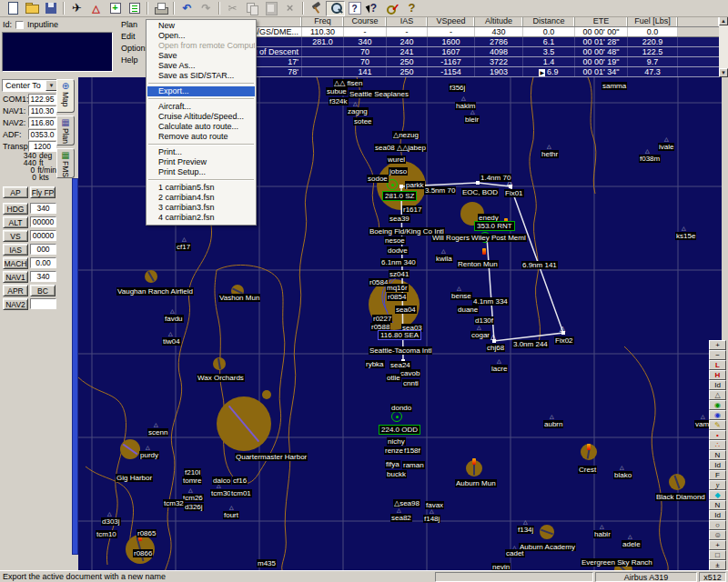 The height and width of the screenshot is (582, 728). What do you see at coordinates (632, 544) in the screenshot?
I see `map-waypoint-label: adele` at bounding box center [632, 544].